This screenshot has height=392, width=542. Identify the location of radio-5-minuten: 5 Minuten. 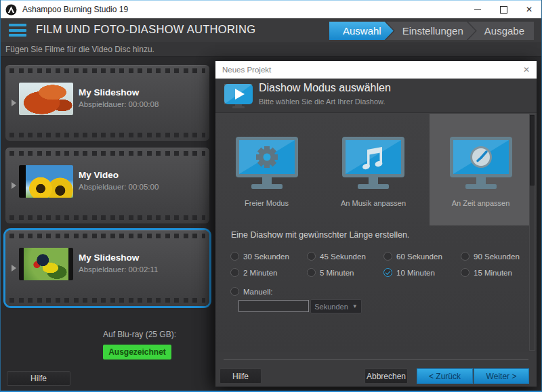
(346, 272).